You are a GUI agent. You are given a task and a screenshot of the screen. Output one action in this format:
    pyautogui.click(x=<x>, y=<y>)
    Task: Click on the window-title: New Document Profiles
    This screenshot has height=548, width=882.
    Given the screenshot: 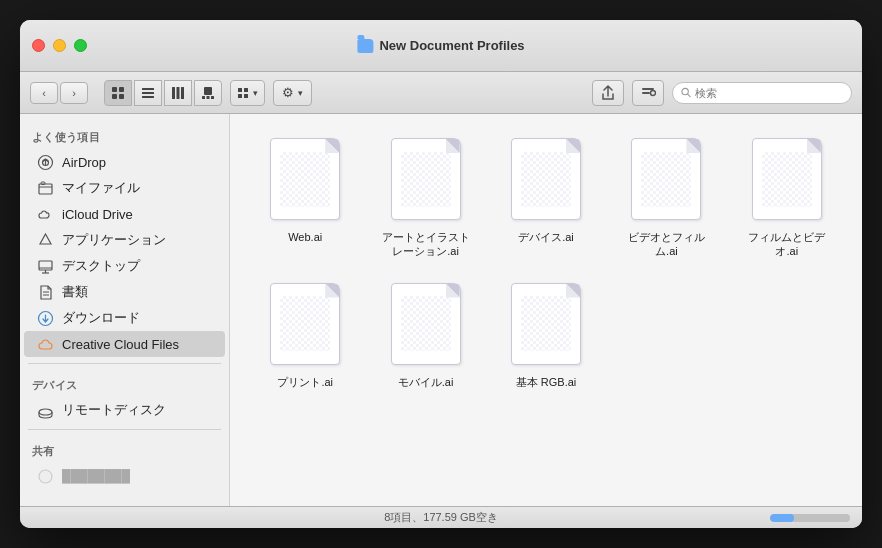 What is the action you would take?
    pyautogui.click(x=452, y=46)
    